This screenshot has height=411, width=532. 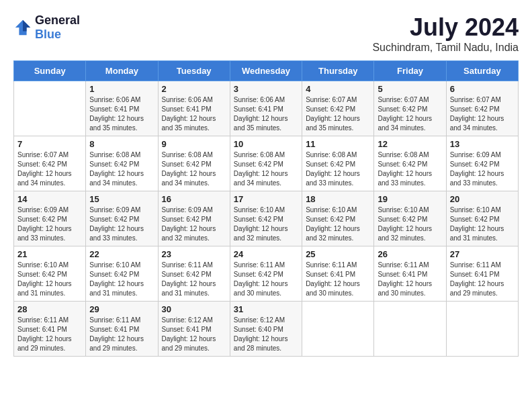 What do you see at coordinates (445, 28) in the screenshot?
I see `month-year: July 2024` at bounding box center [445, 28].